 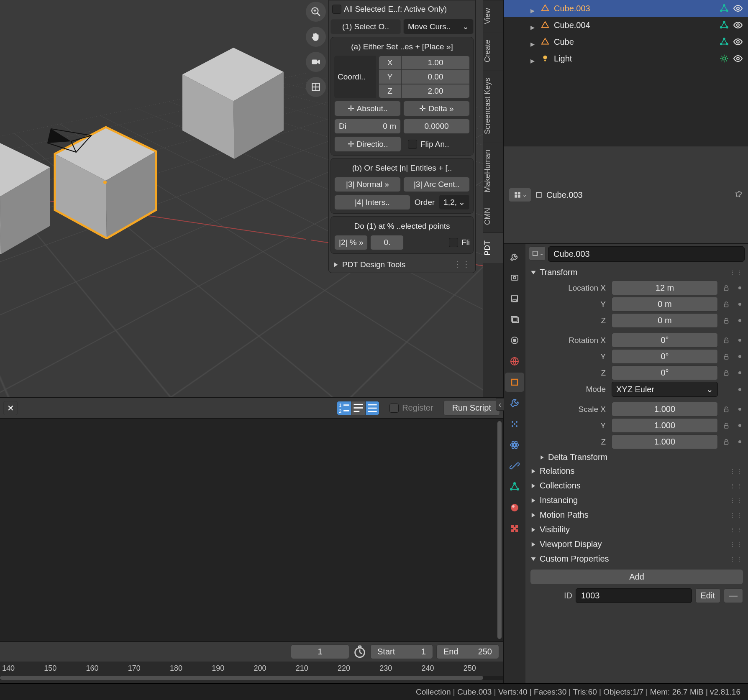 I want to click on delta-button: ✛Delta », so click(x=437, y=109).